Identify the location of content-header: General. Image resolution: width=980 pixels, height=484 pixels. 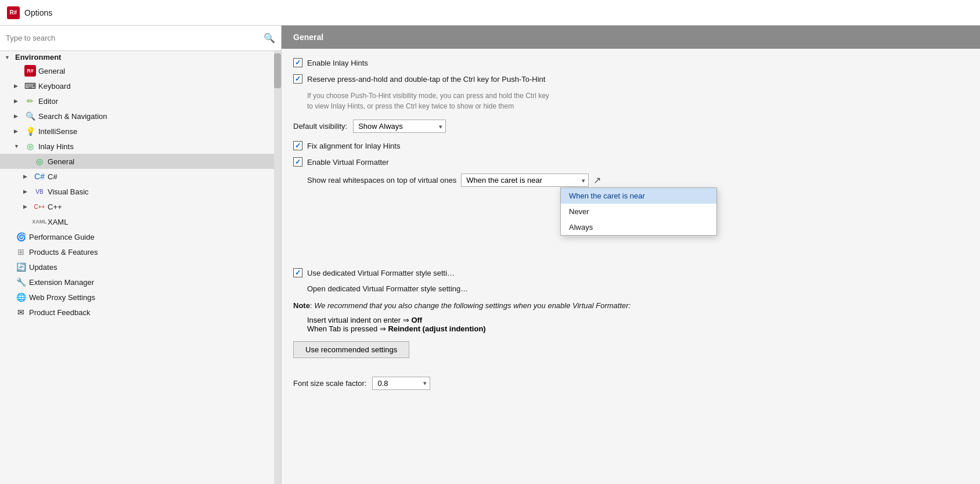
(630, 37).